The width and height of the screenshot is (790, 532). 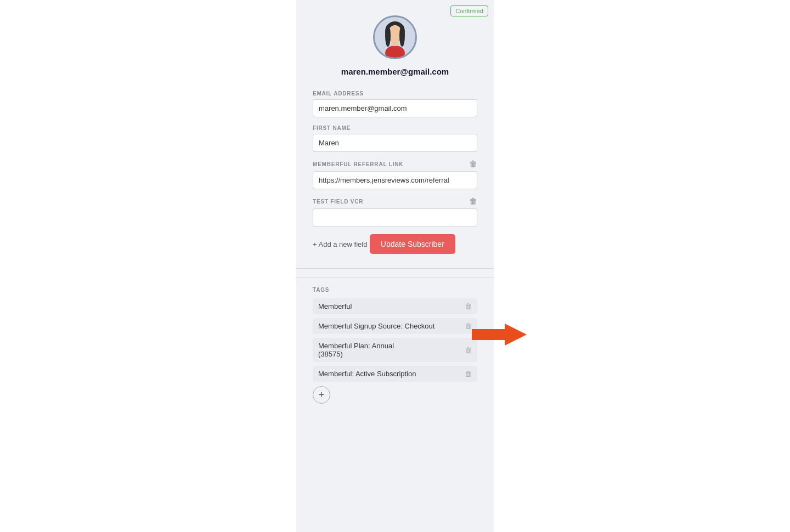 I want to click on tag-plan-delete-icon: 🗑, so click(x=469, y=350).